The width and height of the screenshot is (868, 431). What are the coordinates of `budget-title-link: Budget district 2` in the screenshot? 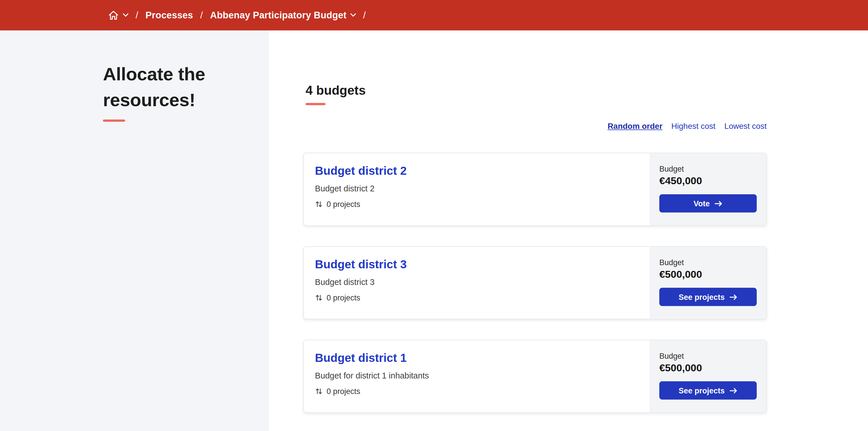 It's located at (361, 171).